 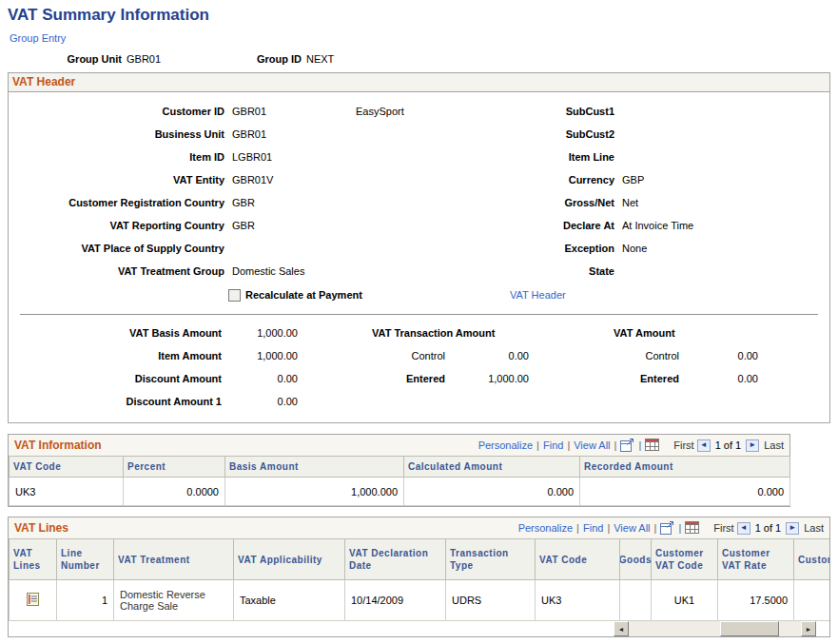 What do you see at coordinates (521, 180) in the screenshot?
I see `currency-label: Currency` at bounding box center [521, 180].